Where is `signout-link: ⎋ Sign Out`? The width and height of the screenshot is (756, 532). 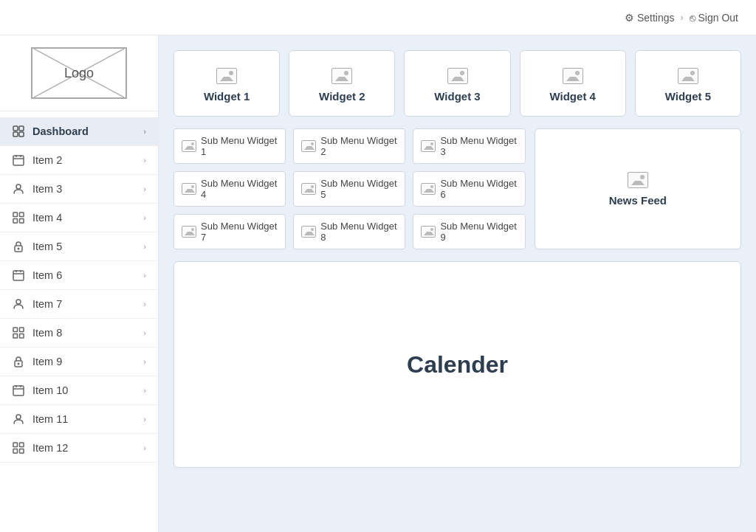
signout-link: ⎋ Sign Out is located at coordinates (714, 18).